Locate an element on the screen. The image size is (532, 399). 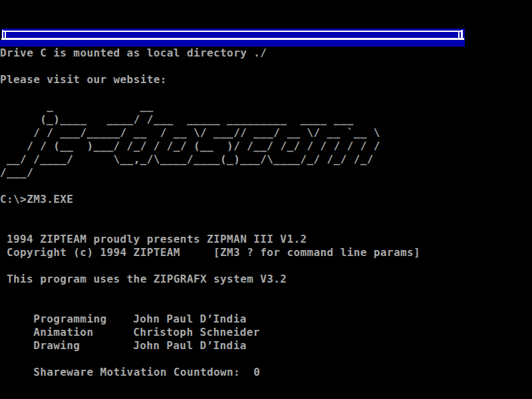
countdown-label: Shareware Motivation Countdown: is located at coordinates (137, 372).